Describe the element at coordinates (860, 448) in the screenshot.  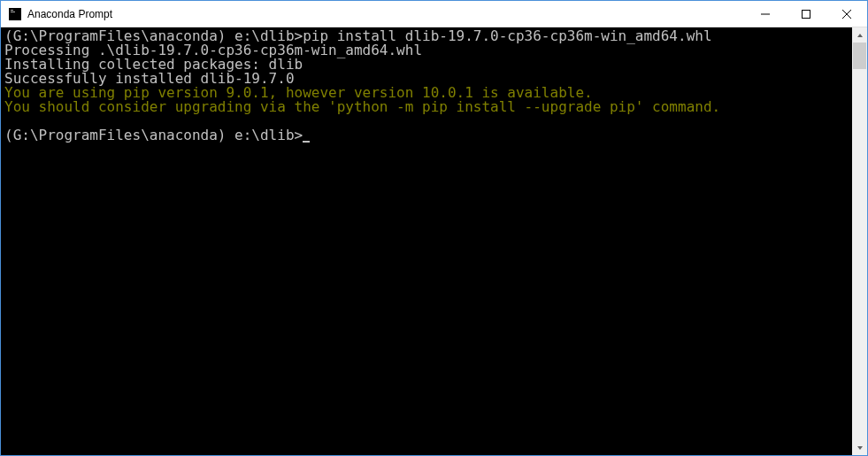
I see `chevron-down-icon` at that location.